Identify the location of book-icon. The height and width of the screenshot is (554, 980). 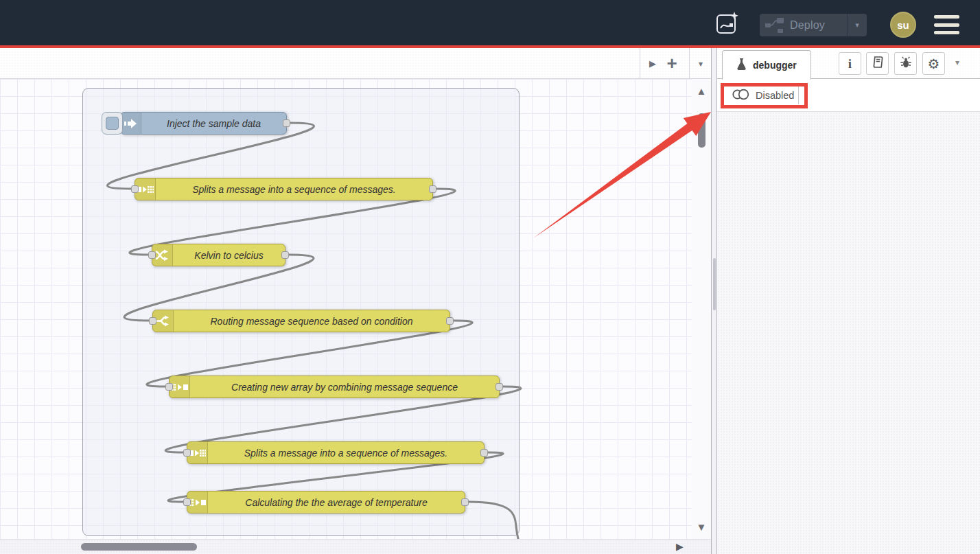
(877, 63).